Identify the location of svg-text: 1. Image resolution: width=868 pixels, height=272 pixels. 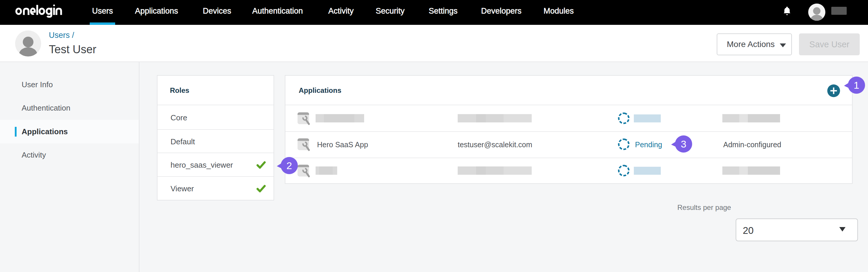
(857, 85).